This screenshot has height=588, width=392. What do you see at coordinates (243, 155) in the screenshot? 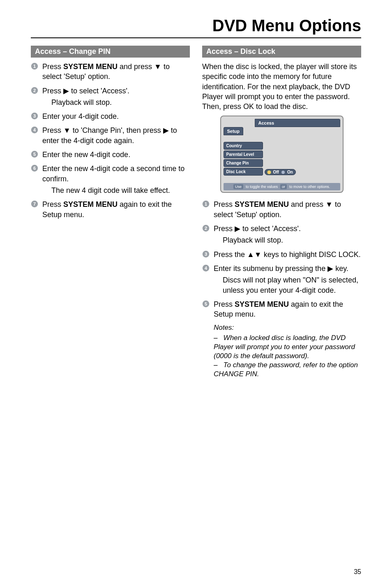
I see `ui-row-label: Parental Level` at bounding box center [243, 155].